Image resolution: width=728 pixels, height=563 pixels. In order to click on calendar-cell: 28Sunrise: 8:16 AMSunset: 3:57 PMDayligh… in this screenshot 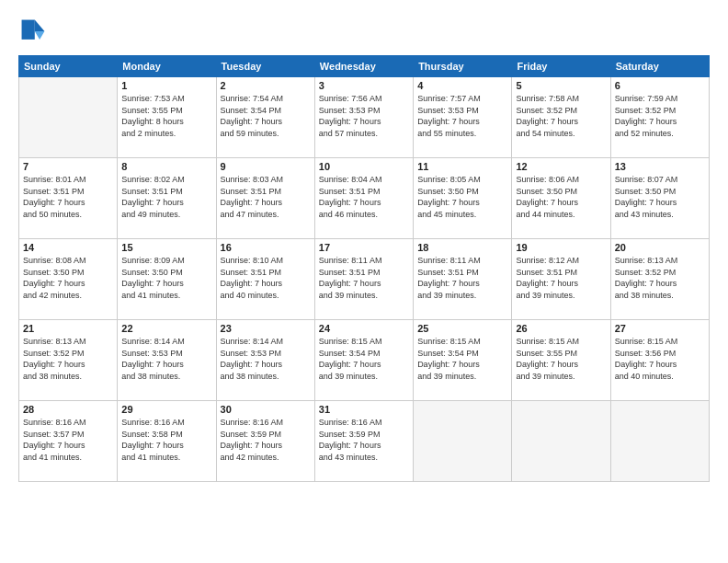, I will do `click(68, 442)`.